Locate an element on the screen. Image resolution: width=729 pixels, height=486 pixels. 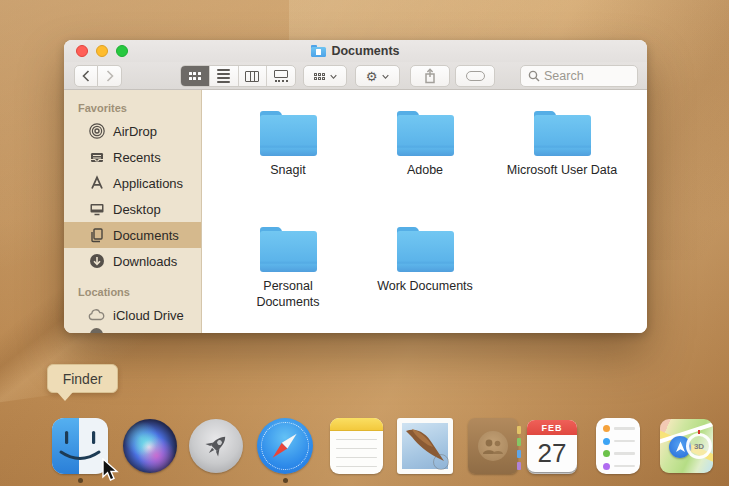
siri-icon is located at coordinates (150, 446).